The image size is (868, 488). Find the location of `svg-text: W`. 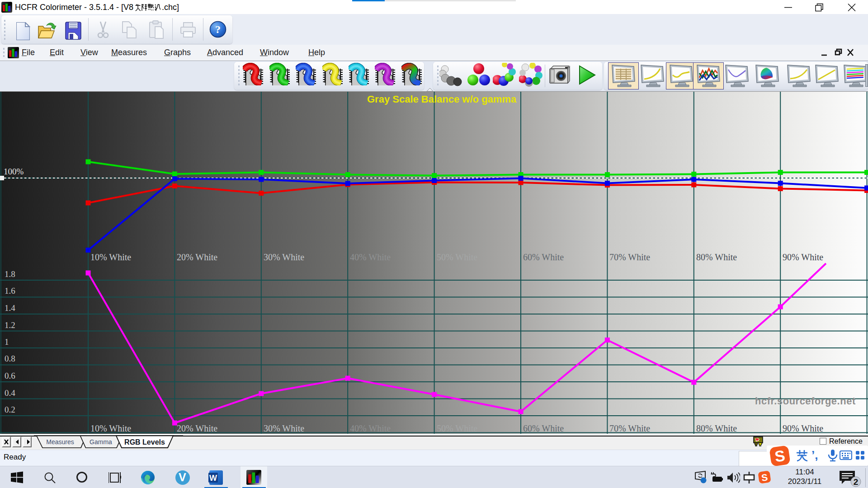

svg-text: W is located at coordinates (213, 478).